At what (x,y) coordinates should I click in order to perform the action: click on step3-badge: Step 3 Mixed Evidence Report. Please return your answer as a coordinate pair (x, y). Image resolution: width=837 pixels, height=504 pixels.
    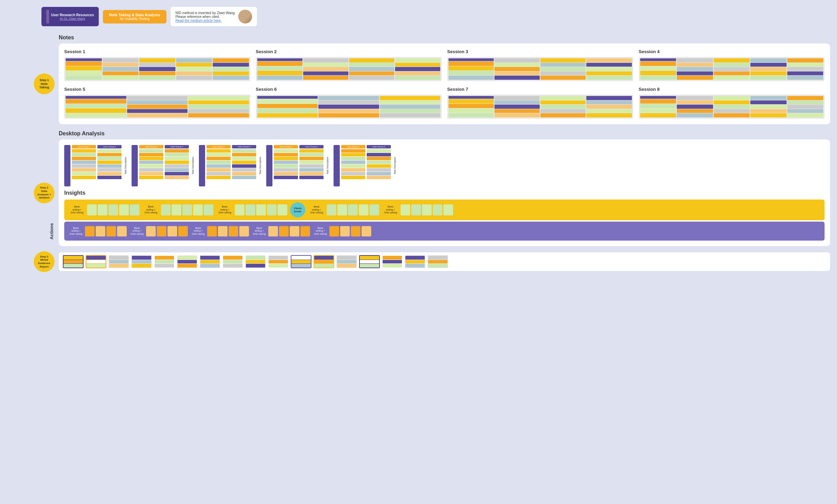
    Looking at the image, I should click on (44, 262).